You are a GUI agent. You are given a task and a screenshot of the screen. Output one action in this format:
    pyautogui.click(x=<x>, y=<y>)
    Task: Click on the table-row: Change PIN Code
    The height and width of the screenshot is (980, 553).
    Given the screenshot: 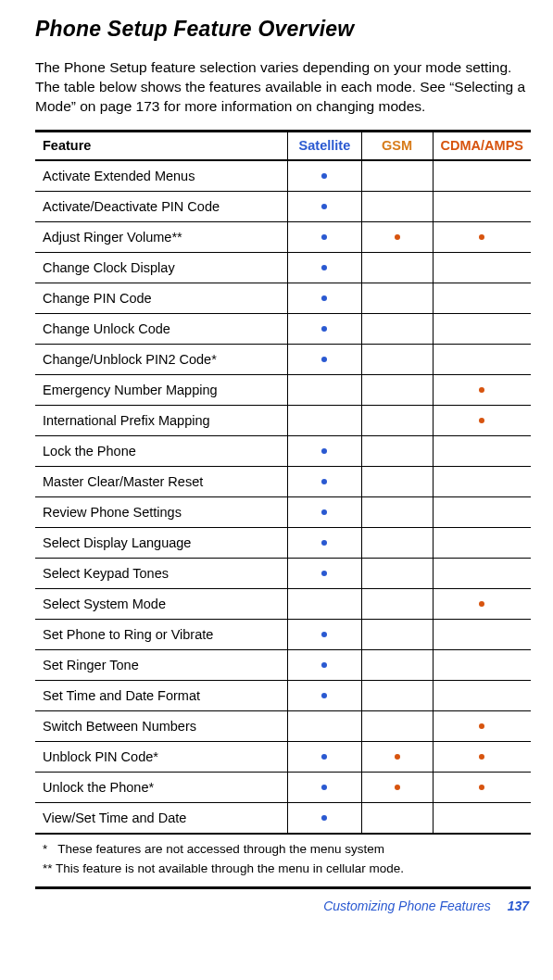 What is the action you would take?
    pyautogui.click(x=283, y=298)
    